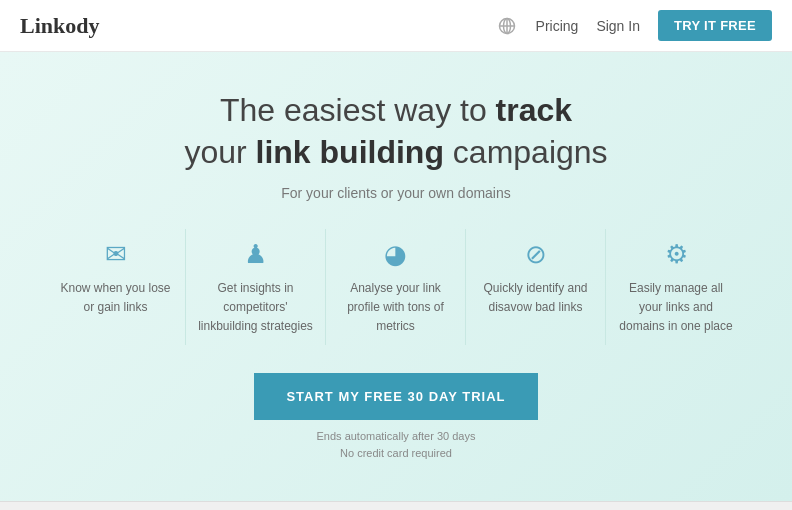 The width and height of the screenshot is (792, 510). I want to click on email-icon: ✉, so click(116, 254).